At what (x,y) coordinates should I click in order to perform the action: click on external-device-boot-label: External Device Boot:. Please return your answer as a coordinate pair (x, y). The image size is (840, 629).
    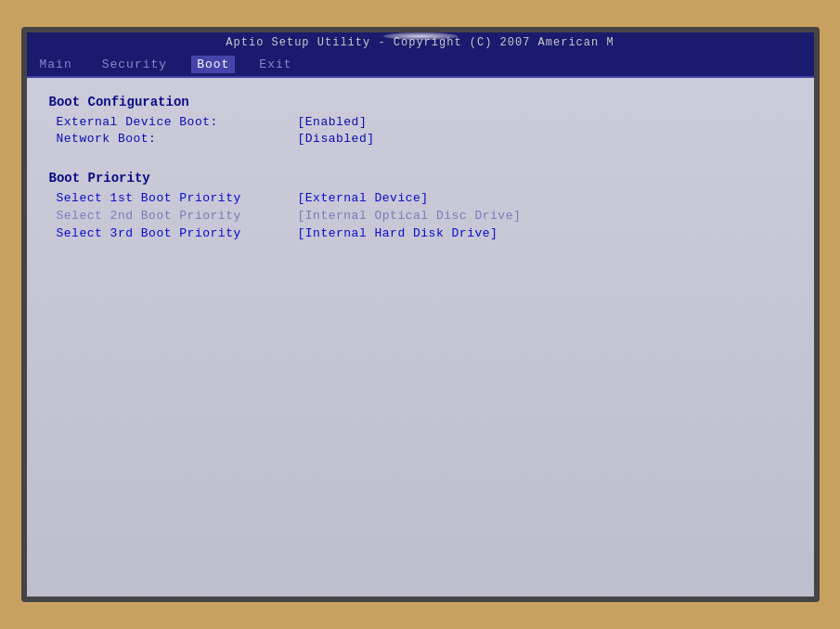
    Looking at the image, I should click on (177, 122).